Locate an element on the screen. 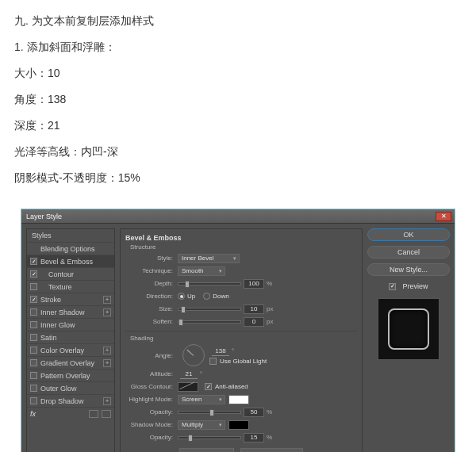 This screenshot has width=476, height=452. depth-row: Depth: 100 % is located at coordinates (241, 284).